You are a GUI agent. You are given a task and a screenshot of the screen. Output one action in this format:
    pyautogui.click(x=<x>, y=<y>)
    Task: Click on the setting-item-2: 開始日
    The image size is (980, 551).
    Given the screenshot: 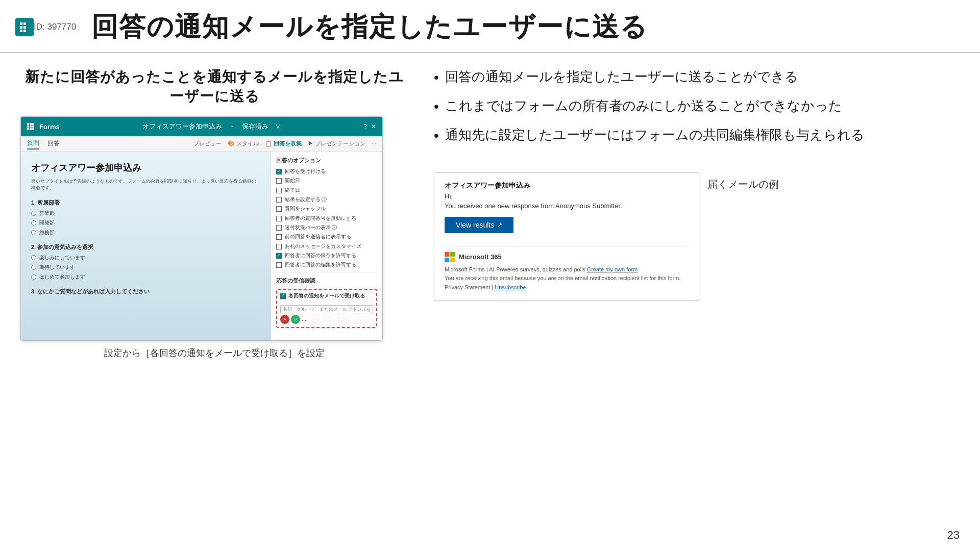 What is the action you would take?
    pyautogui.click(x=327, y=181)
    